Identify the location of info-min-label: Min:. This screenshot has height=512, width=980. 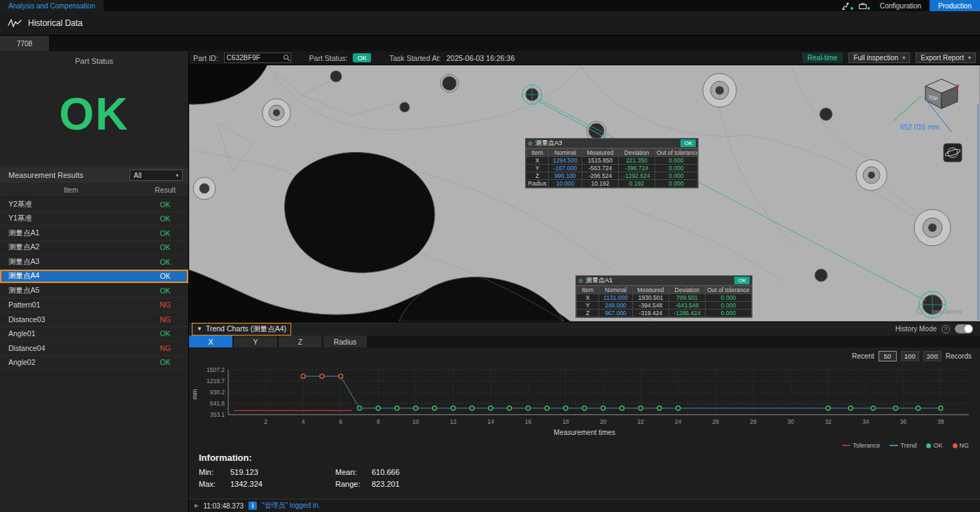
(214, 472).